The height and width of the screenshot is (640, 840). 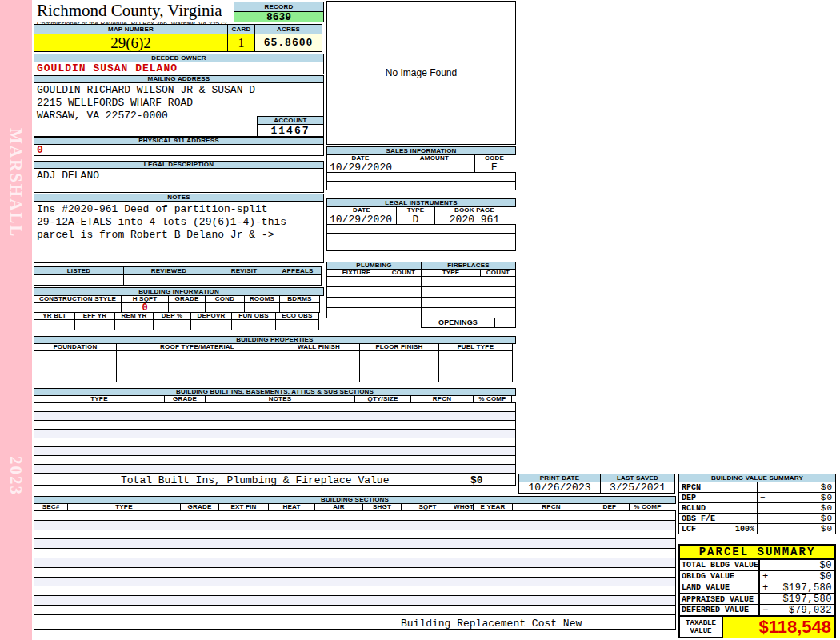 What do you see at coordinates (243, 507) in the screenshot?
I see `bs-col-extfin: EXT FIN` at bounding box center [243, 507].